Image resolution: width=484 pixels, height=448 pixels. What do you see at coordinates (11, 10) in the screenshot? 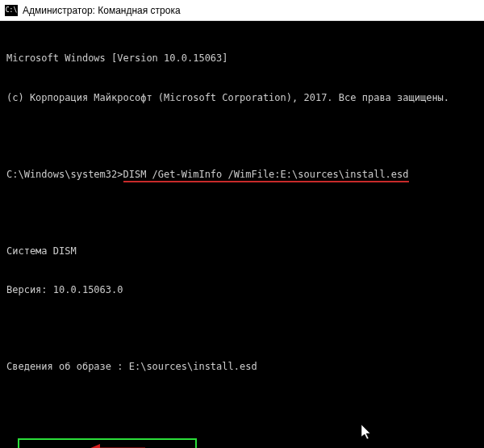
I see `cmd-icon: C:\` at bounding box center [11, 10].